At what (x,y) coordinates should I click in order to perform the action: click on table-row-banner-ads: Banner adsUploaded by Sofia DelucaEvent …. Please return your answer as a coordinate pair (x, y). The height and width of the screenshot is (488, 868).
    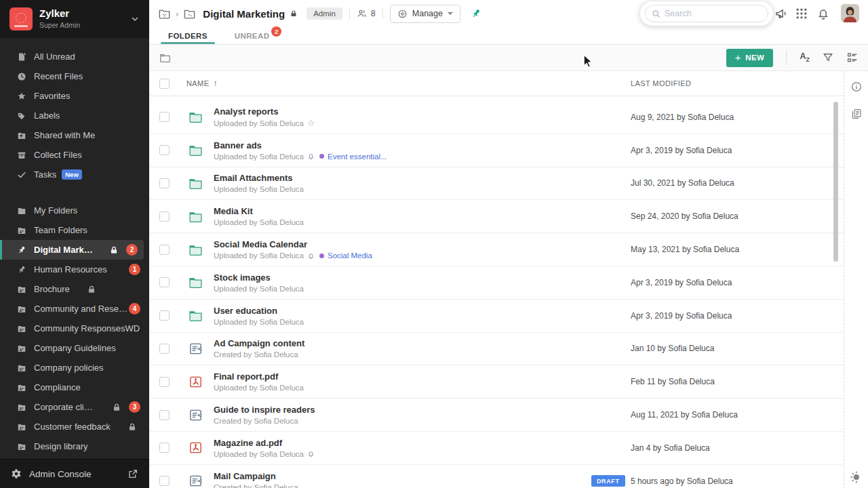
    Looking at the image, I should click on (496, 150).